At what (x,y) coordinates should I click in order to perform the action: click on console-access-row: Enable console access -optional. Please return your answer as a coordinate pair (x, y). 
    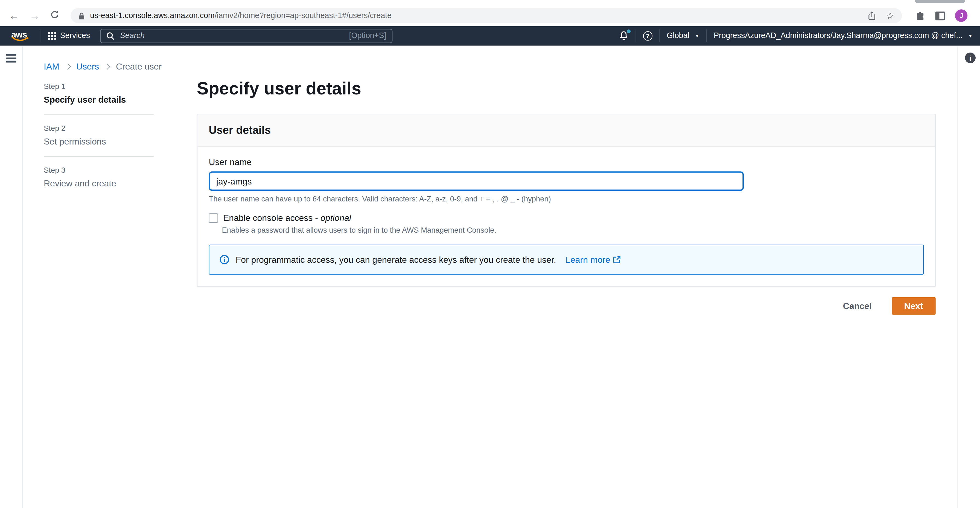
    Looking at the image, I should click on (566, 218).